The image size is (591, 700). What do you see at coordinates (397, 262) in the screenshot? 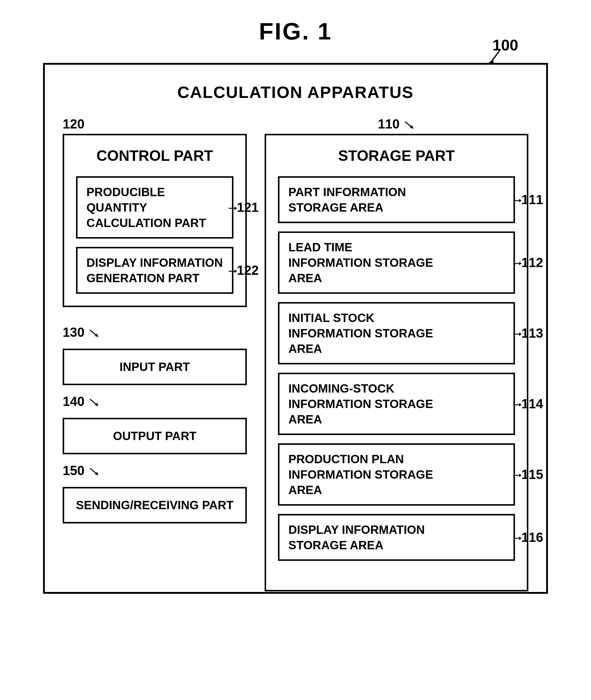
I see `item-112: LEAD TIMEINFORMATION STORAGEAREA 112` at bounding box center [397, 262].